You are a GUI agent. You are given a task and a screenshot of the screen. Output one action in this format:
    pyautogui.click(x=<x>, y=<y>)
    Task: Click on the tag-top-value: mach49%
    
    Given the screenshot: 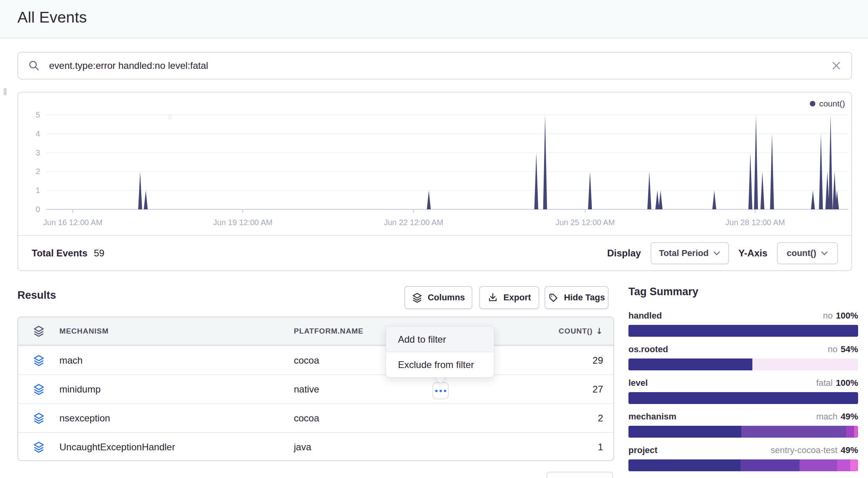 What is the action you would take?
    pyautogui.click(x=837, y=417)
    